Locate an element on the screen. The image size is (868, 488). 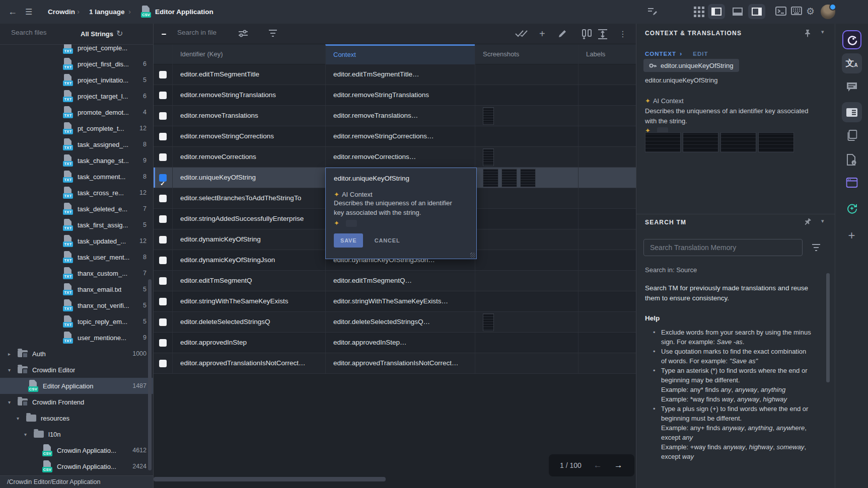
pin-slanted-icon is located at coordinates (808, 222).